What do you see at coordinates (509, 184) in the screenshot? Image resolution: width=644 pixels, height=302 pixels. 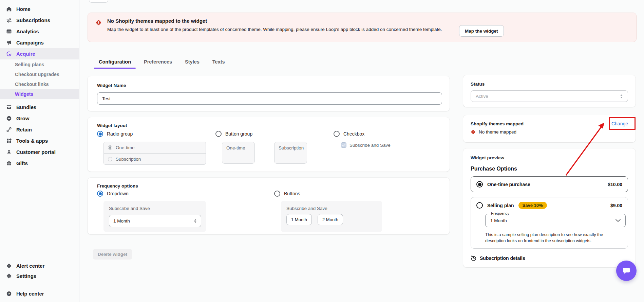 I see `one-time-label: One-time purchase` at bounding box center [509, 184].